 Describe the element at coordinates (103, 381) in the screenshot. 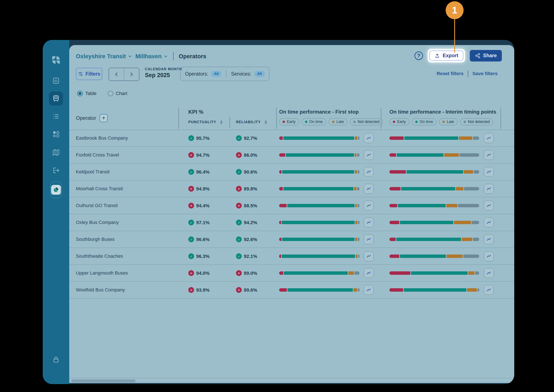

I see `horizontal-scrollbar-thumb` at that location.